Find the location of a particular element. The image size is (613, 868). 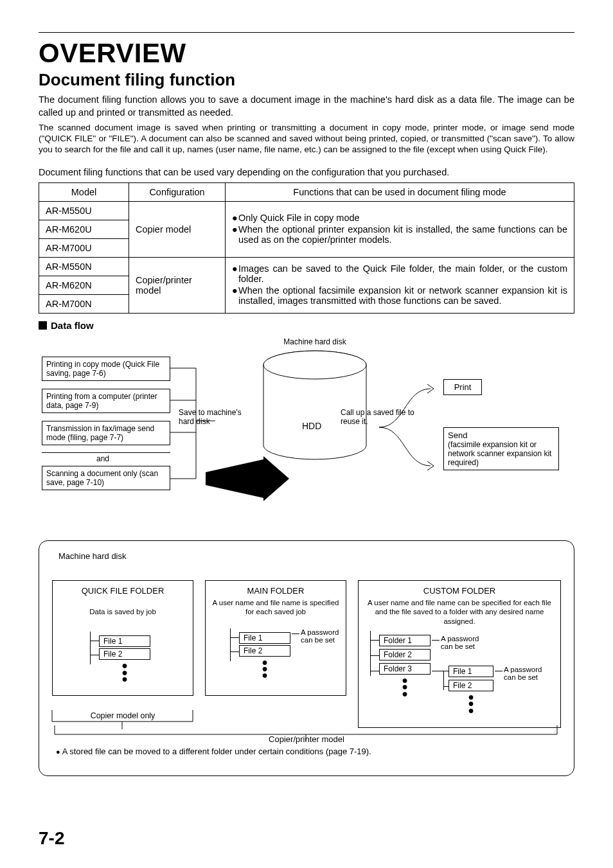

func-printer-b2: When the optional facsimile expansion ki… is located at coordinates (403, 296).